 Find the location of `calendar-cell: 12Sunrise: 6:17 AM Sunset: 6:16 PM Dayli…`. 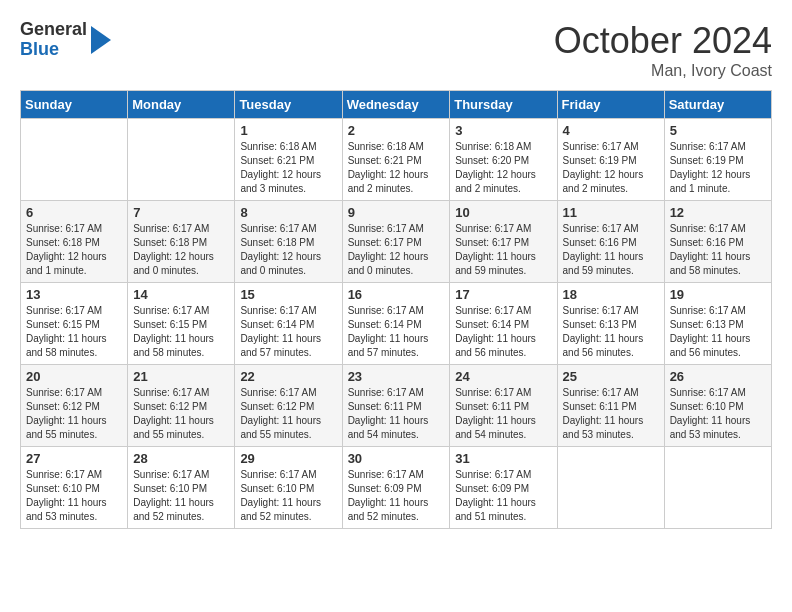

calendar-cell: 12Sunrise: 6:17 AM Sunset: 6:16 PM Dayli… is located at coordinates (718, 242).